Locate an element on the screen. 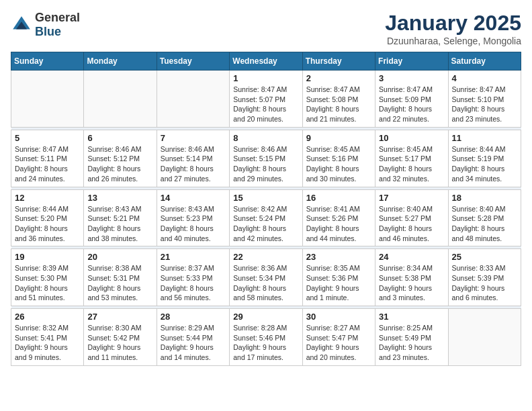 The image size is (532, 411). calendar-cell-3-2: 21Sunrise: 8:37 AM Sunset: 5:33 PM Dayli… is located at coordinates (193, 278).